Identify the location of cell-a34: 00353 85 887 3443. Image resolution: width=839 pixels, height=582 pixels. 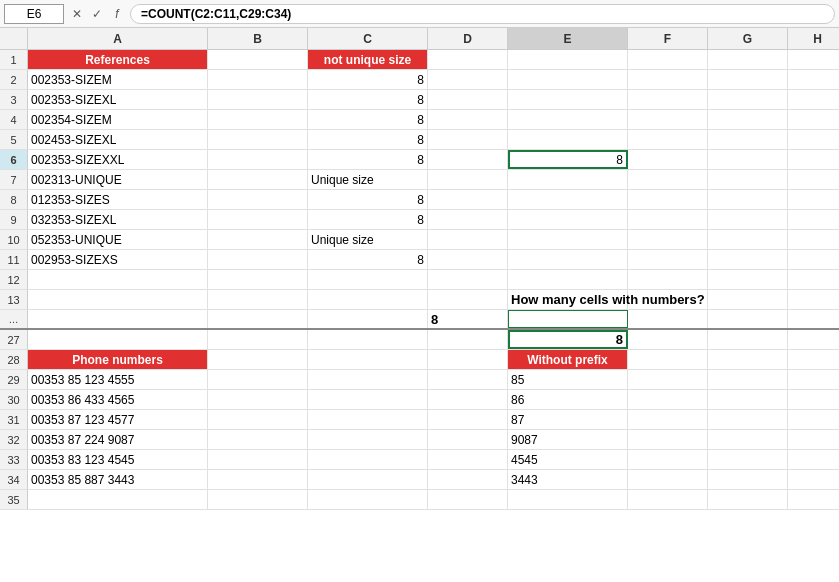
(118, 480).